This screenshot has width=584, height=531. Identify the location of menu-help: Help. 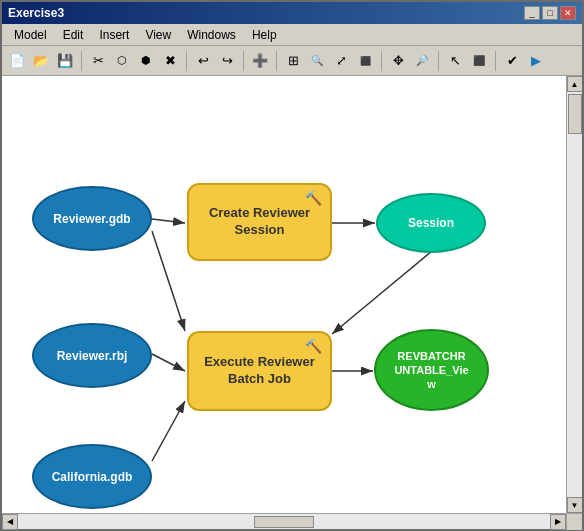
(264, 35).